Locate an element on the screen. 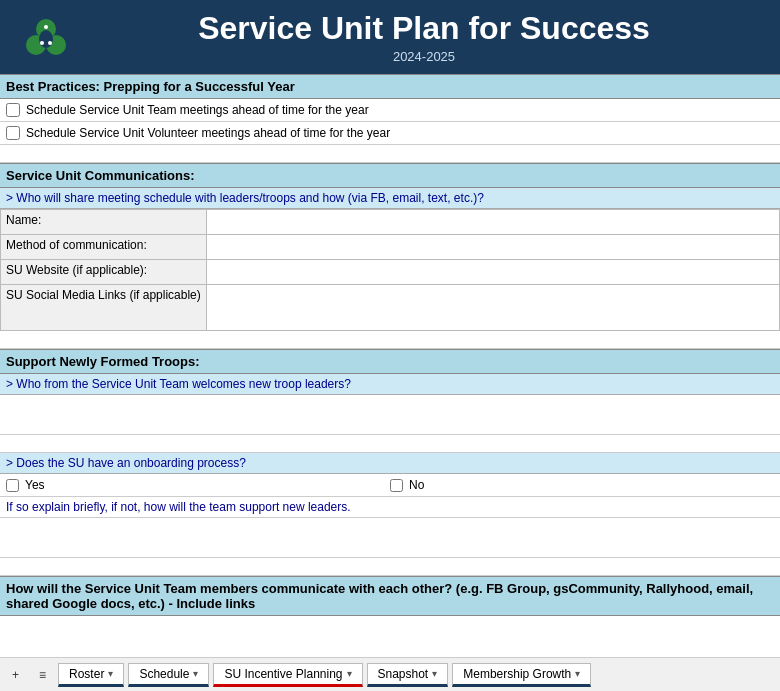 The image size is (780, 691). tab-roster-arrow: ▾ is located at coordinates (110, 674).